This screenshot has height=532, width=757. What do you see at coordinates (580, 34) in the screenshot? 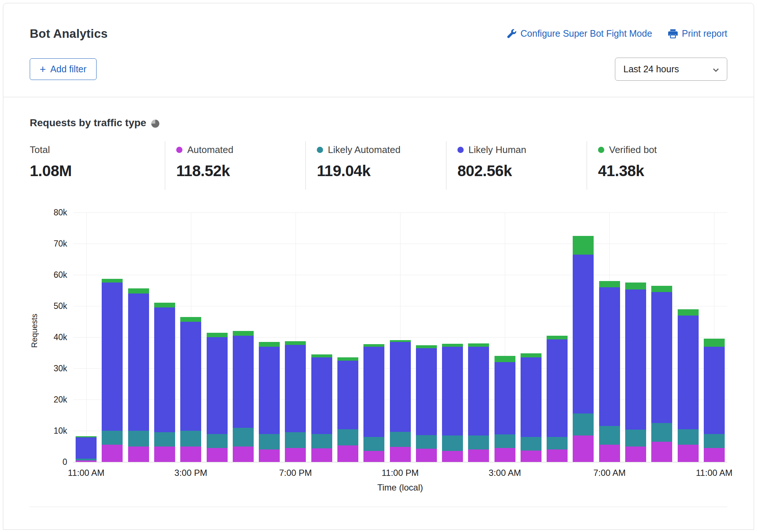
I see `configure-super-bot-fight-mode-link: Configure Super Bot Fight Mode` at bounding box center [580, 34].